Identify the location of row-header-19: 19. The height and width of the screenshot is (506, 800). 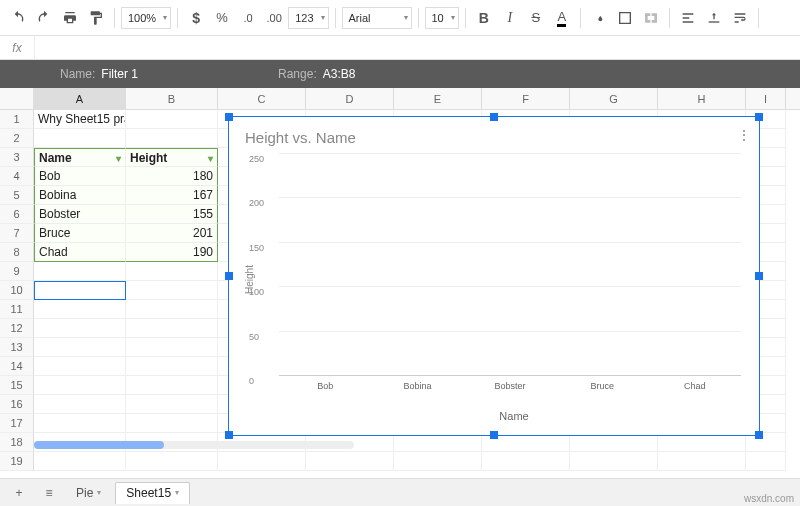
(17, 462).